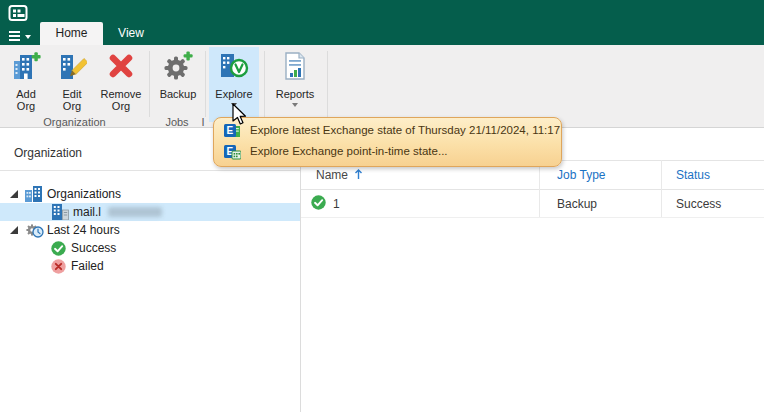 Image resolution: width=764 pixels, height=412 pixels. What do you see at coordinates (178, 83) in the screenshot?
I see `backup-button: Backup` at bounding box center [178, 83].